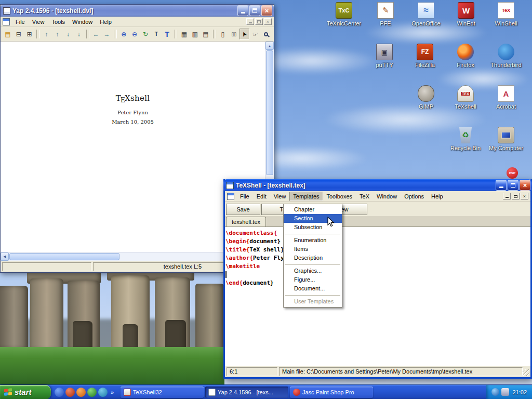 The width and height of the screenshot is (532, 399). Describe the element at coordinates (425, 56) in the screenshot. I see `desktop-icon-filezilla: FZ FileZilla` at that location.